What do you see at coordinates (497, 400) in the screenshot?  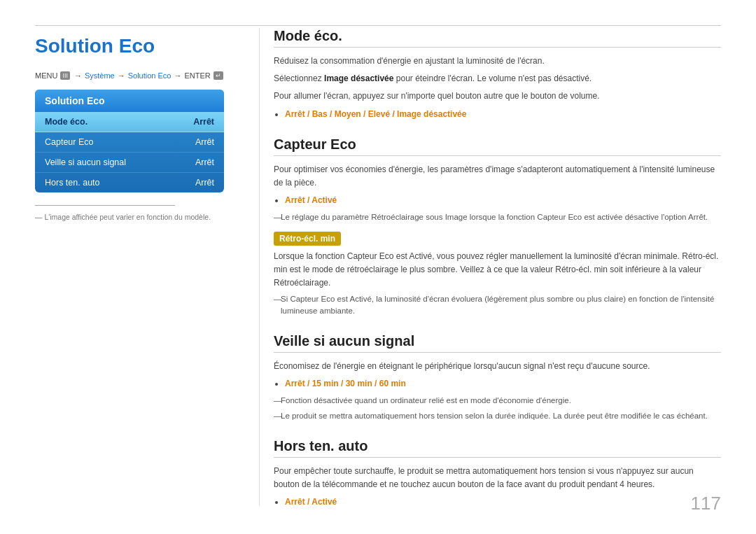 I see `veille-note1: Fonction désactivée quand un ordinateur …` at bounding box center [497, 400].